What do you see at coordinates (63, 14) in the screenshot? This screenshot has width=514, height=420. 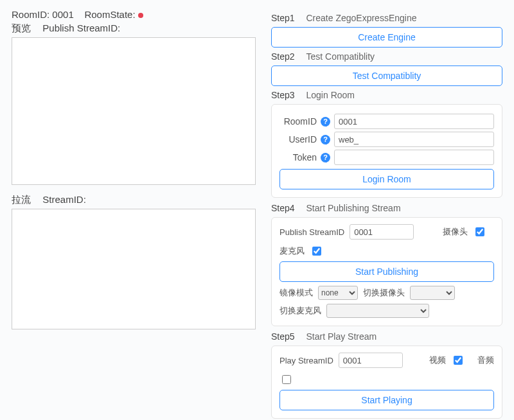 I see `roomid-value: 0001` at bounding box center [63, 14].